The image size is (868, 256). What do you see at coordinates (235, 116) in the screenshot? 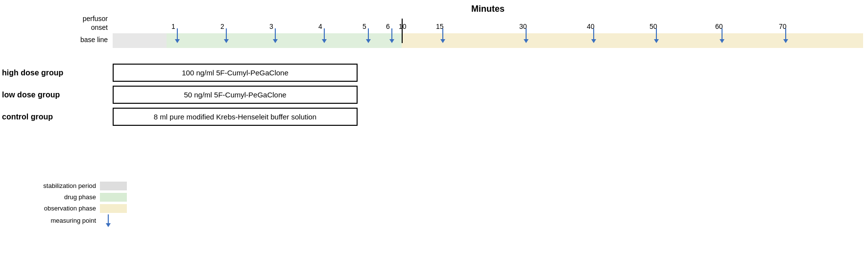
I see `control-box: 8 ml pure modified Krebs-Henseleit buffe…` at bounding box center [235, 116].